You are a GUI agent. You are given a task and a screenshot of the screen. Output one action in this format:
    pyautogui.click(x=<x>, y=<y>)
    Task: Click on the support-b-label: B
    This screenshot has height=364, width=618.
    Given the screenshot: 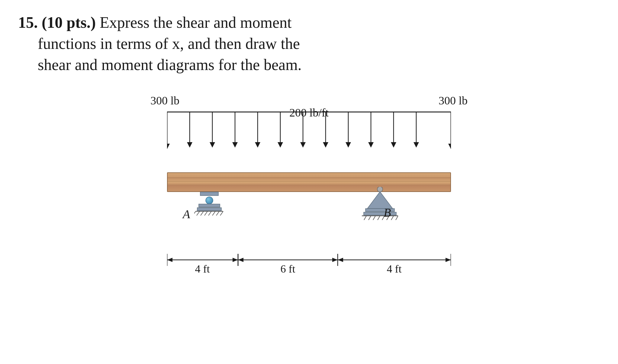 What is the action you would take?
    pyautogui.click(x=387, y=212)
    